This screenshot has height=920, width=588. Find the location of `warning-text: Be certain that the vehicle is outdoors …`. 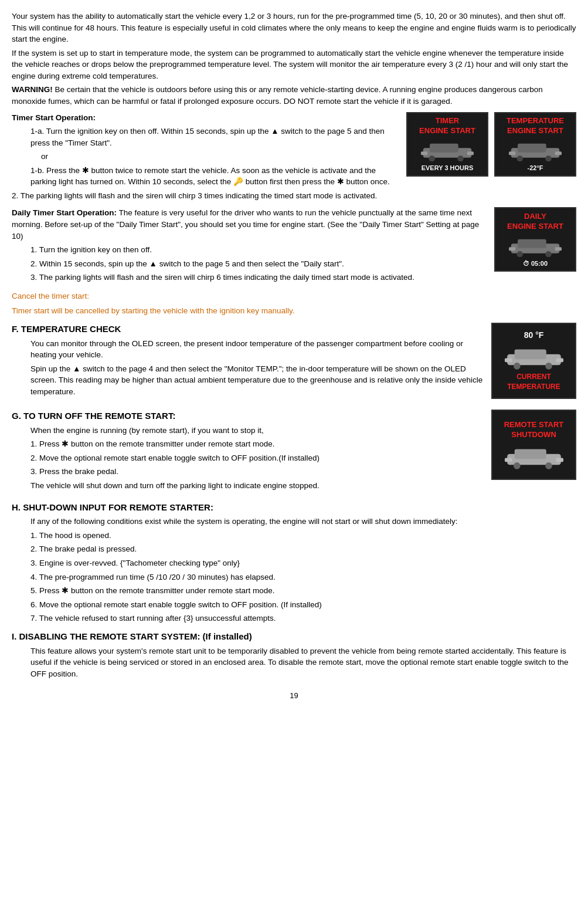

warning-text: Be certain that the vehicle is outdoors … is located at coordinates (277, 95).